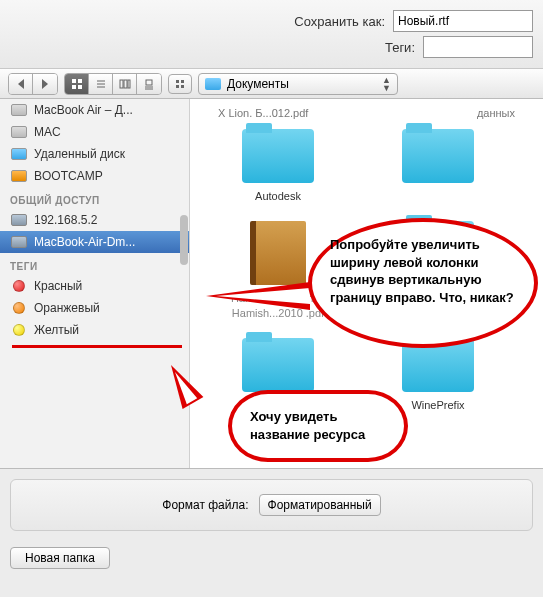  I want to click on sidebar-item-device: MacBook Air – Д..., so click(94, 110).